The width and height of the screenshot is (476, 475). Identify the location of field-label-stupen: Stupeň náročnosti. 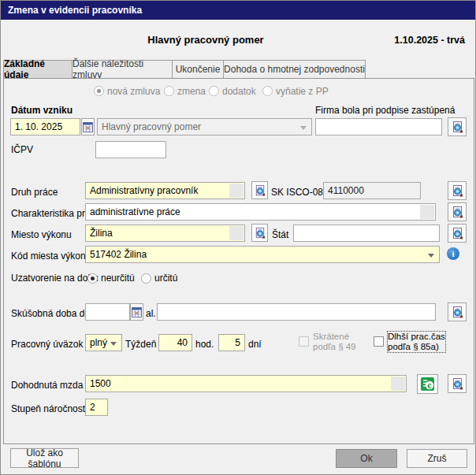
(49, 409).